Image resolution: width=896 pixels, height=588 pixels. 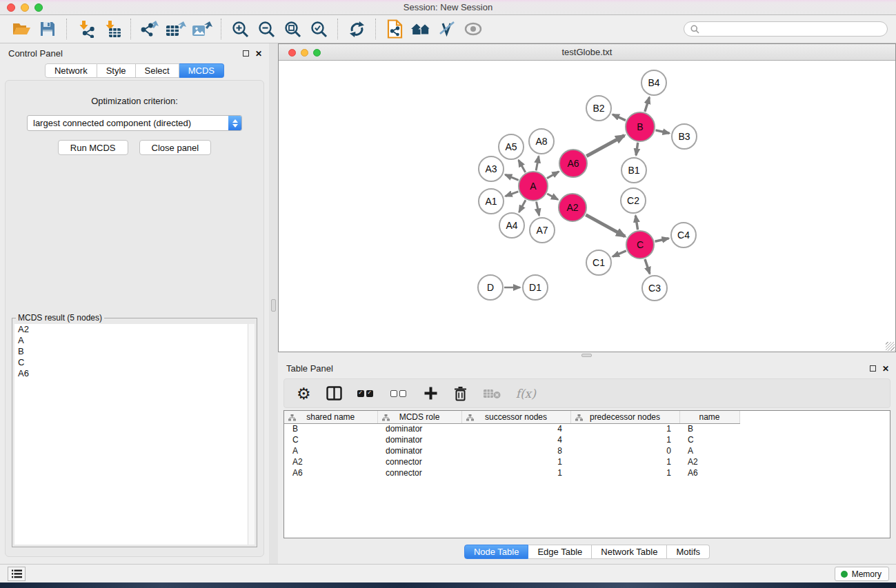 I want to click on tab-mcds: MCDS, so click(x=201, y=70).